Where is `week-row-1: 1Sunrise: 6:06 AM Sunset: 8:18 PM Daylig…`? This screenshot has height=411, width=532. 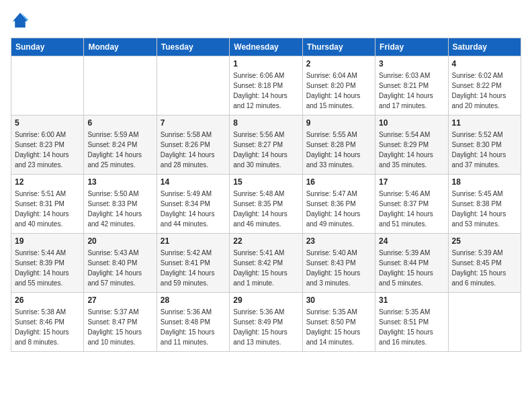
week-row-1: 1Sunrise: 6:06 AM Sunset: 8:18 PM Daylig… is located at coordinates (266, 86).